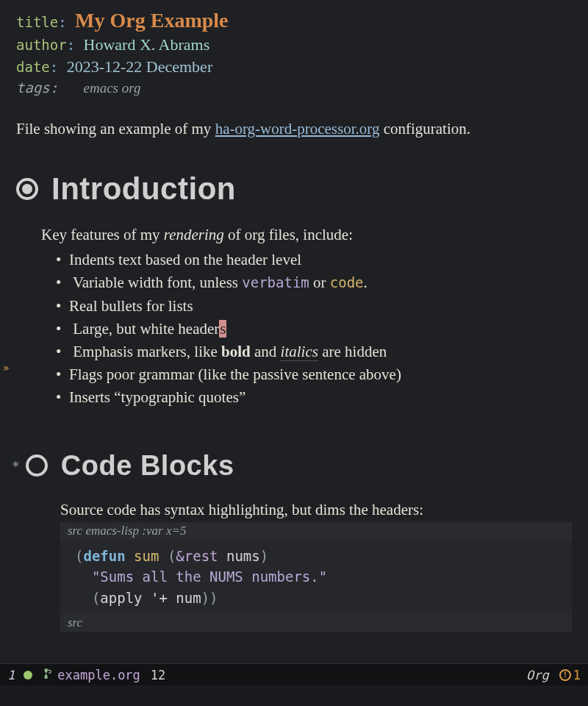 This screenshot has width=588, height=706. Describe the element at coordinates (144, 189) in the screenshot. I see `heading-text: Introduction` at that location.